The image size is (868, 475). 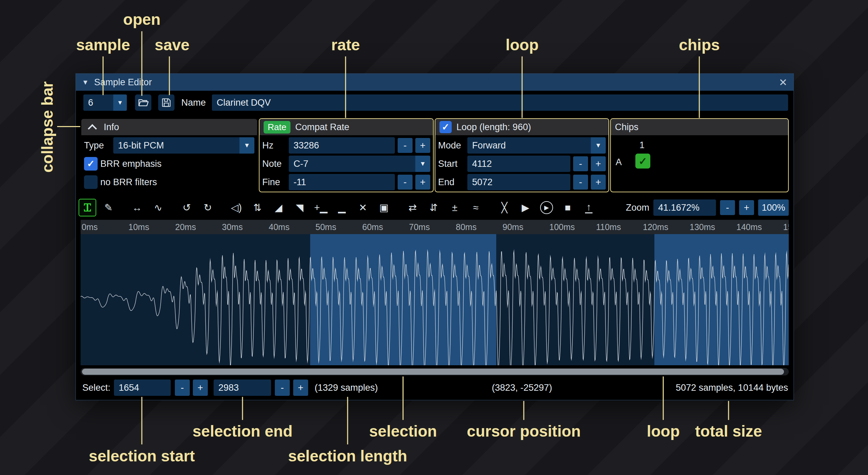 What do you see at coordinates (143, 103) in the screenshot?
I see `open-sample-button` at bounding box center [143, 103].